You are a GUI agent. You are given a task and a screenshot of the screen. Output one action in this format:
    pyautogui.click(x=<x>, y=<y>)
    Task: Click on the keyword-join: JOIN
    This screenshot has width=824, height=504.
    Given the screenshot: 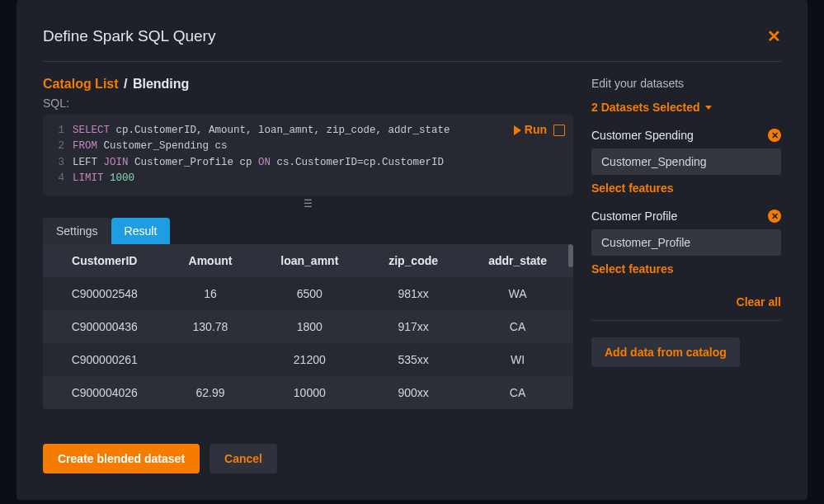 What is the action you would take?
    pyautogui.click(x=116, y=163)
    